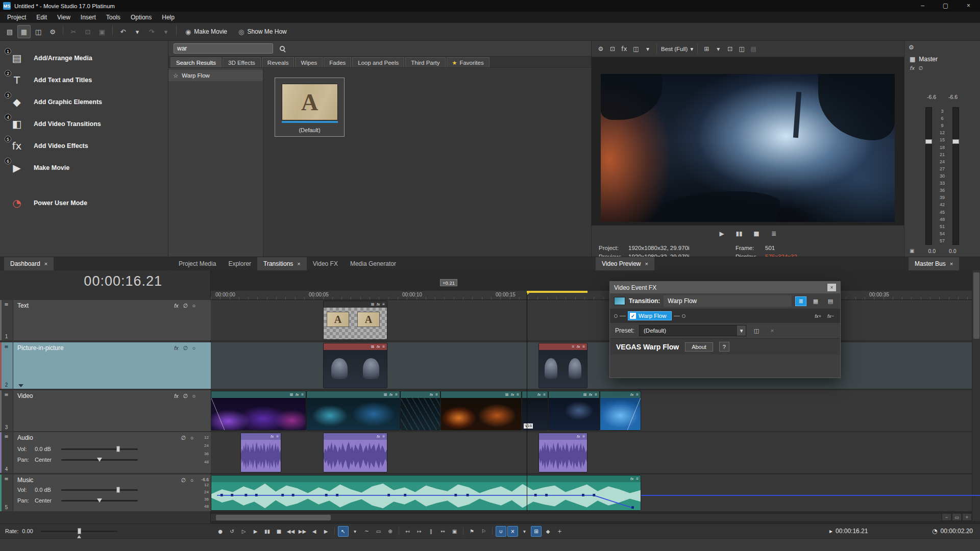  I want to click on track-mute-icon: ∅, so click(186, 348).